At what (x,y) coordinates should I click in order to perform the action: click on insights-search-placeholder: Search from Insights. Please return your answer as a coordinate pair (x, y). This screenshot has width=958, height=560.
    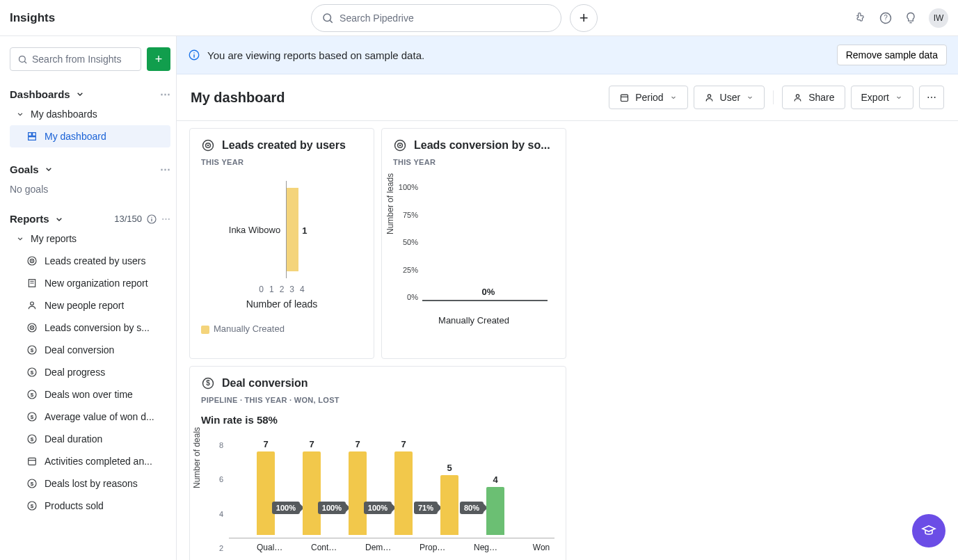
    Looking at the image, I should click on (77, 59).